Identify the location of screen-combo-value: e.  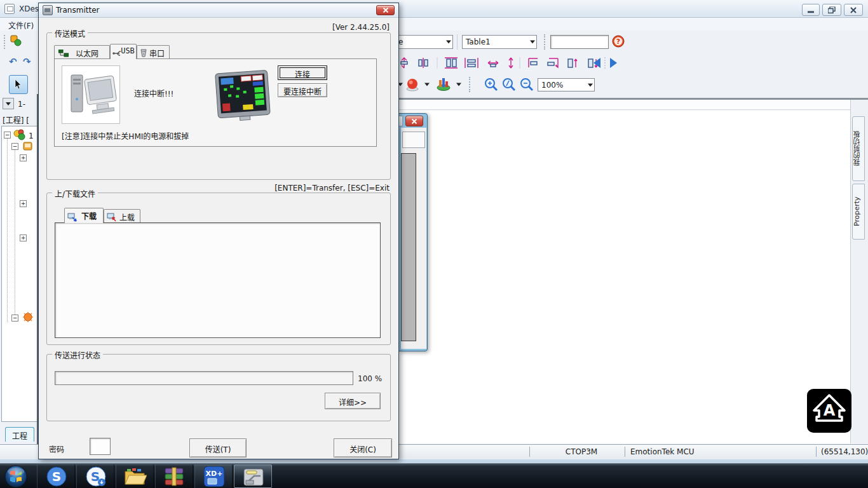
(400, 42).